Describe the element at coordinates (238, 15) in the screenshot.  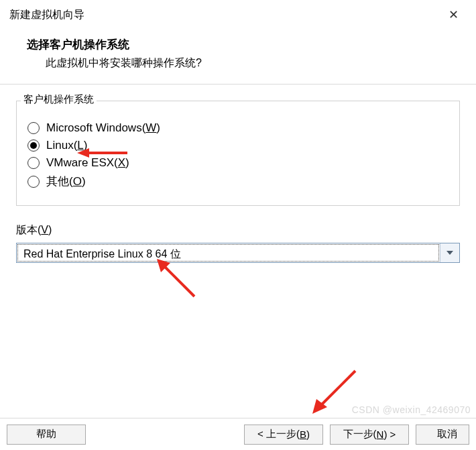
I see `titlebar: 新建虚拟机向导 ✕` at that location.